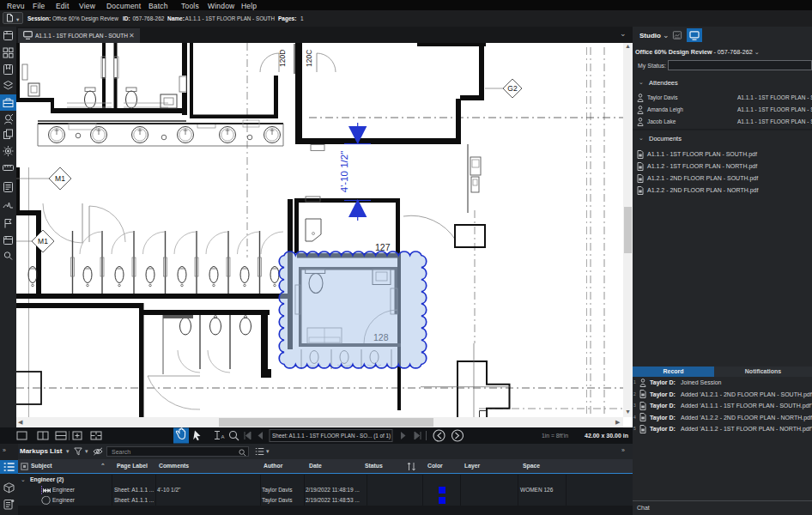 The height and width of the screenshot is (515, 812). I want to click on svg-text: G2, so click(512, 88).